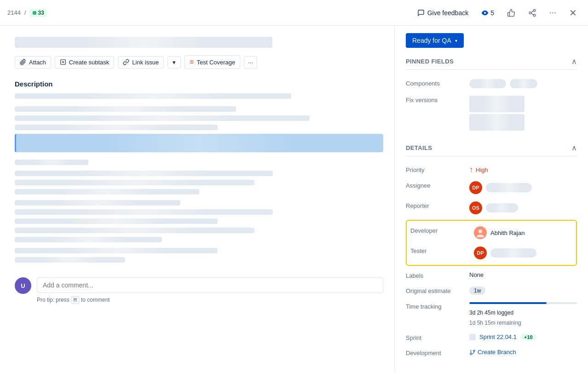 The width and height of the screenshot is (588, 373). I want to click on development-row: Development Create Branch, so click(491, 352).